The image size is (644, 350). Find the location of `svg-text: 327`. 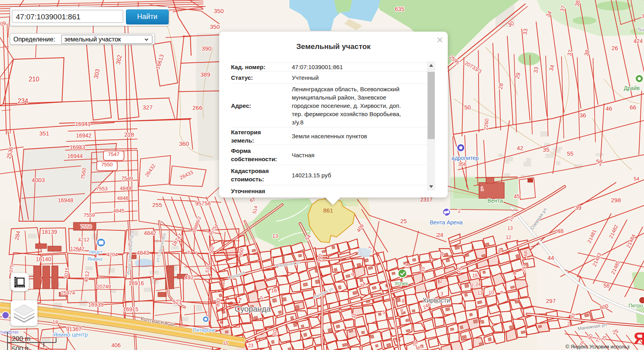

svg-text: 327 is located at coordinates (148, 107).